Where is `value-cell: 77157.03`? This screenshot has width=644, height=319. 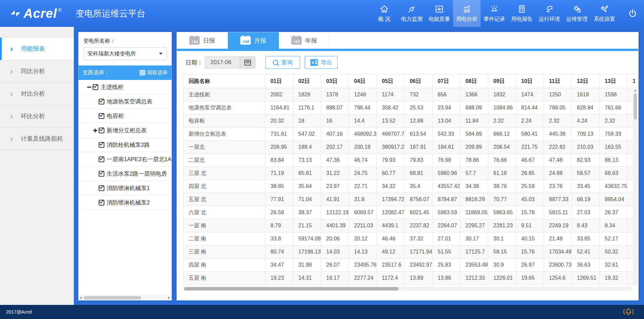
value-cell: 77157.03 is located at coordinates (363, 285).